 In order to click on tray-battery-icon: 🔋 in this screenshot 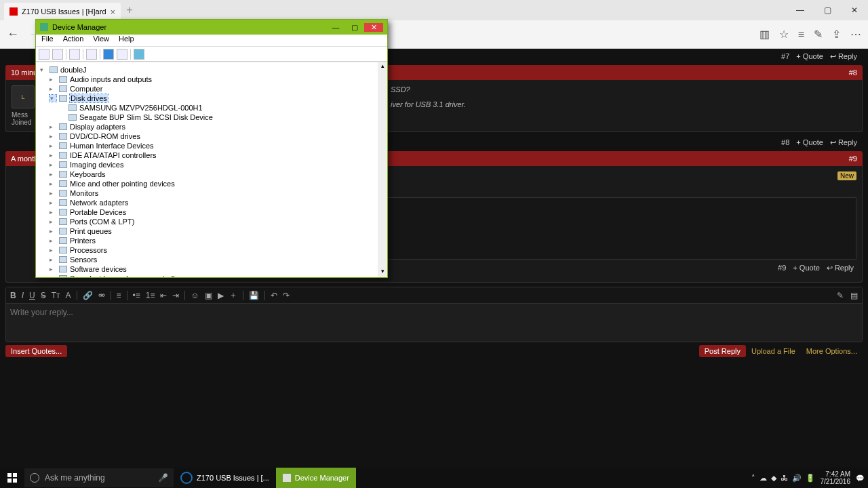, I will do `click(810, 479)`.